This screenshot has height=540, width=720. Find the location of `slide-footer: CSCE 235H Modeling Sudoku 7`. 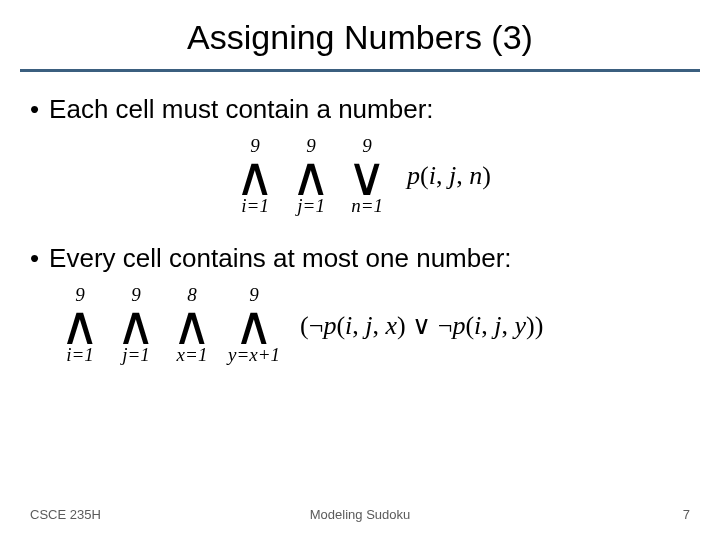

slide-footer: CSCE 235H Modeling Sudoku 7 is located at coordinates (360, 514).